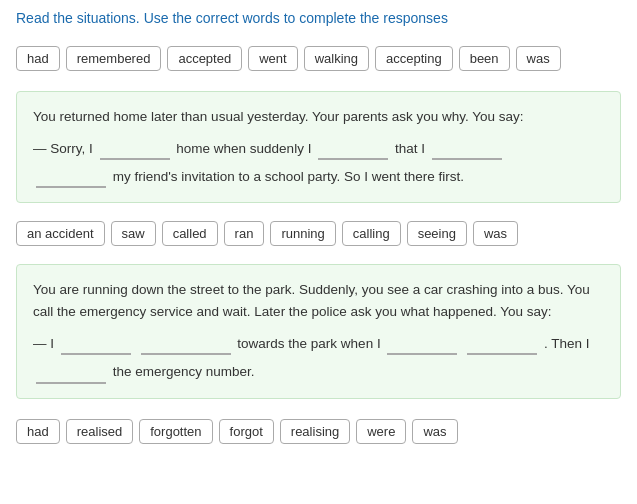 This screenshot has width=637, height=504. Describe the element at coordinates (434, 432) in the screenshot. I see `chip-was3: was` at that location.